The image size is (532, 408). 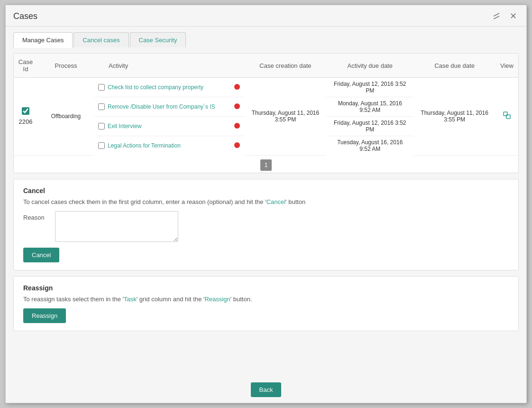 I want to click on reason-label: Reason, so click(x=36, y=216).